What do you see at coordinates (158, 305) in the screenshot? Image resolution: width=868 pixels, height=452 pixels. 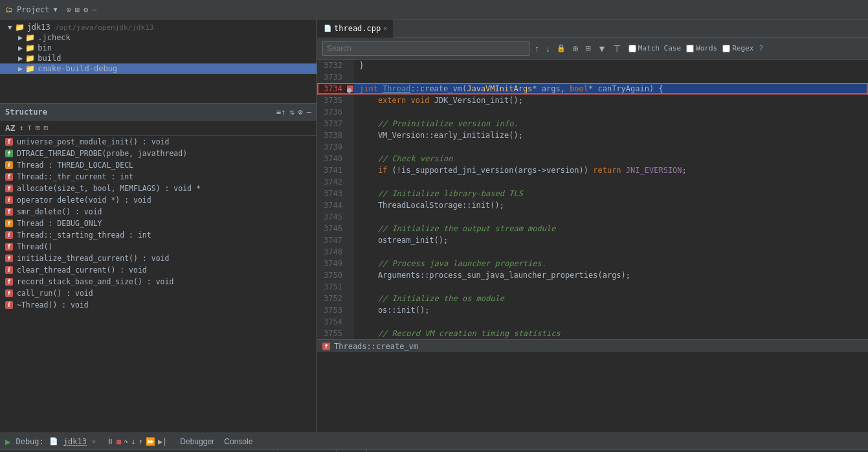 I see `struct-item-14: f ~Thread() : void` at bounding box center [158, 305].